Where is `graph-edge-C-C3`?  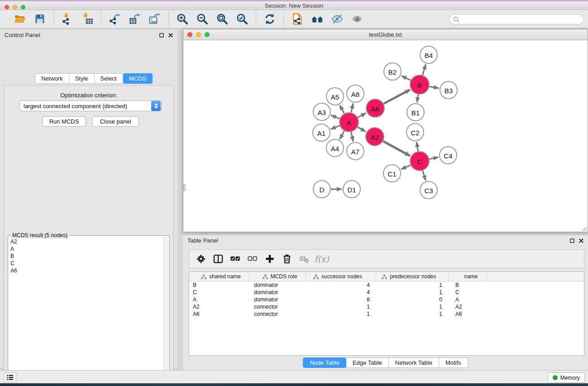
graph-edge-C-C3 is located at coordinates (425, 176).